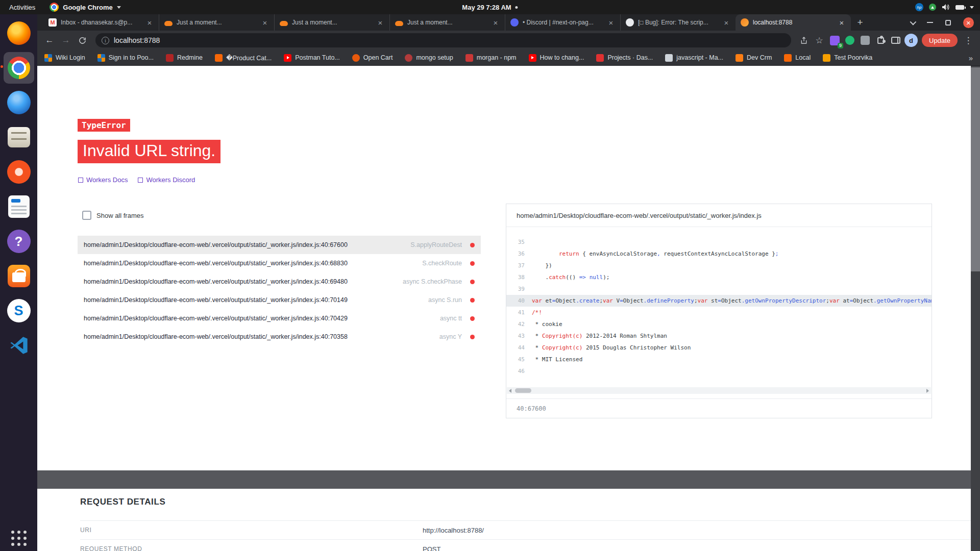 The width and height of the screenshot is (980, 551). Describe the element at coordinates (373, 58) in the screenshot. I see `bookmark-open-cart: Open Cart` at that location.